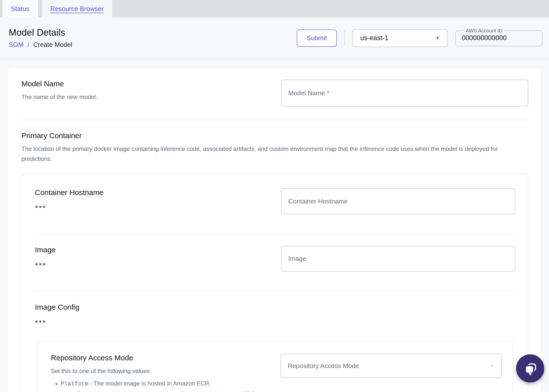 The image size is (549, 392). I want to click on tab-status: Status, so click(20, 9).